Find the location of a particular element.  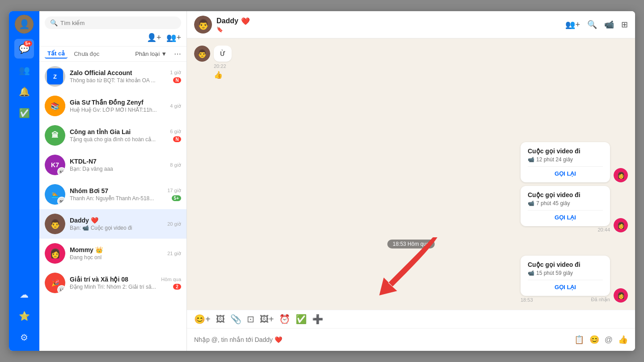

video-icon: 📹 is located at coordinates (531, 203).